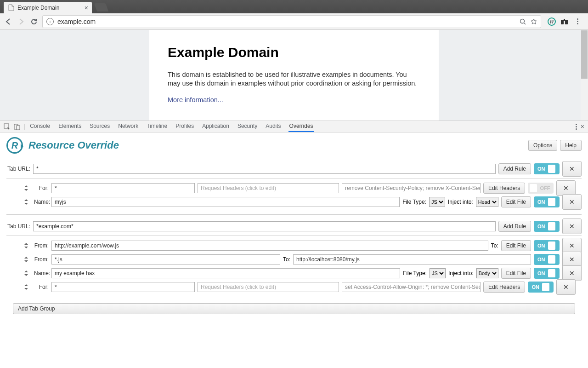 The image size is (588, 368). Describe the element at coordinates (21, 22) in the screenshot. I see `forward-button` at that location.